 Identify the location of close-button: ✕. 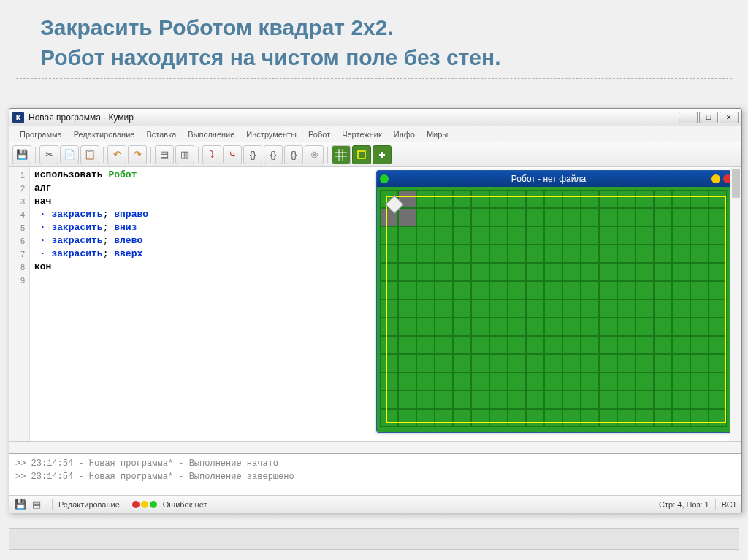
(729, 118).